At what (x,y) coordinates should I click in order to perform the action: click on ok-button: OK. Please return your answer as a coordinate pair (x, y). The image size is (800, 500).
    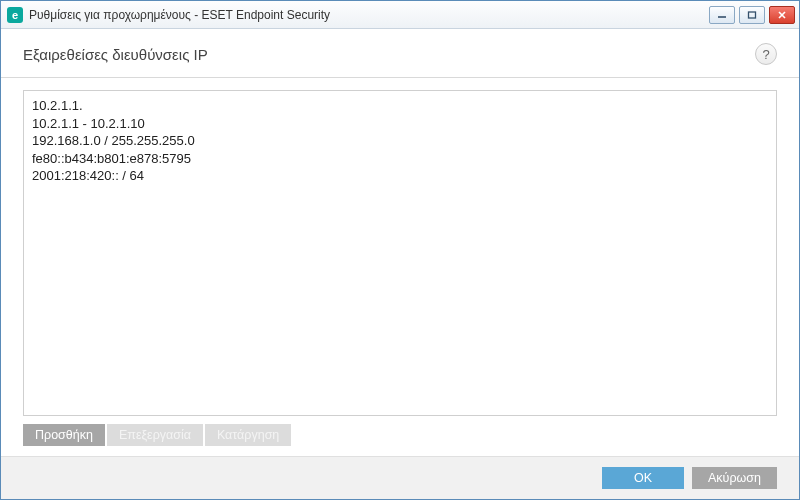
    Looking at the image, I should click on (643, 478).